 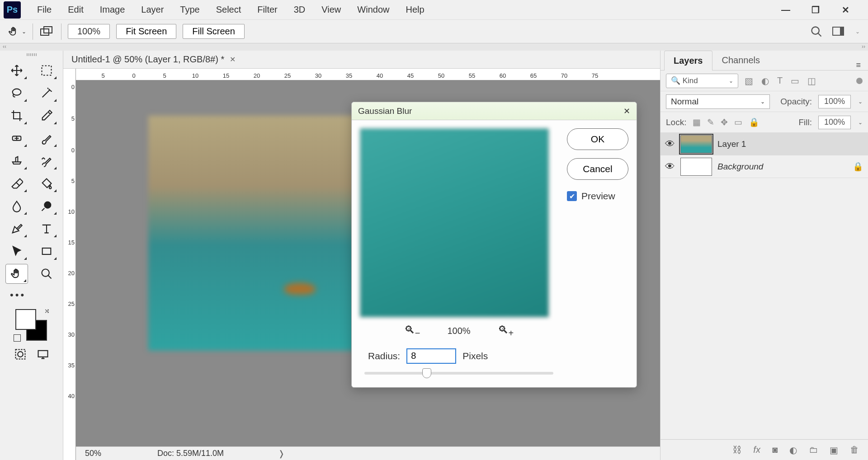 What do you see at coordinates (775, 450) in the screenshot?
I see `add-mask-icon: ◙` at bounding box center [775, 450].